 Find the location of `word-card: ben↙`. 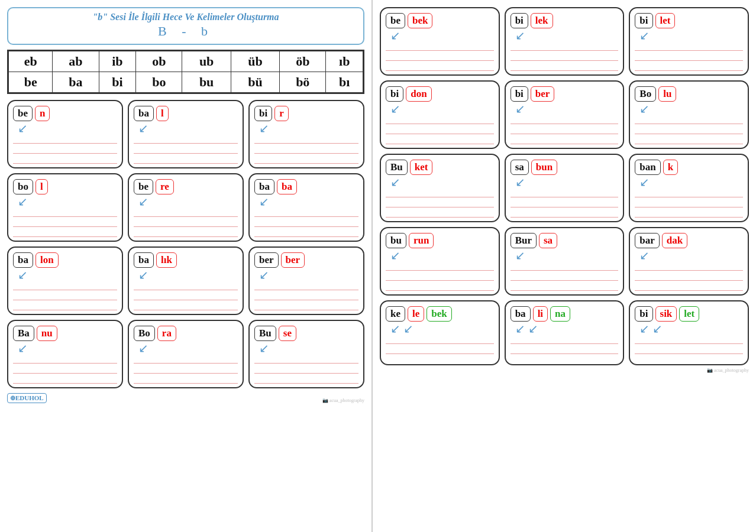

word-card: ben↙ is located at coordinates (65, 134).